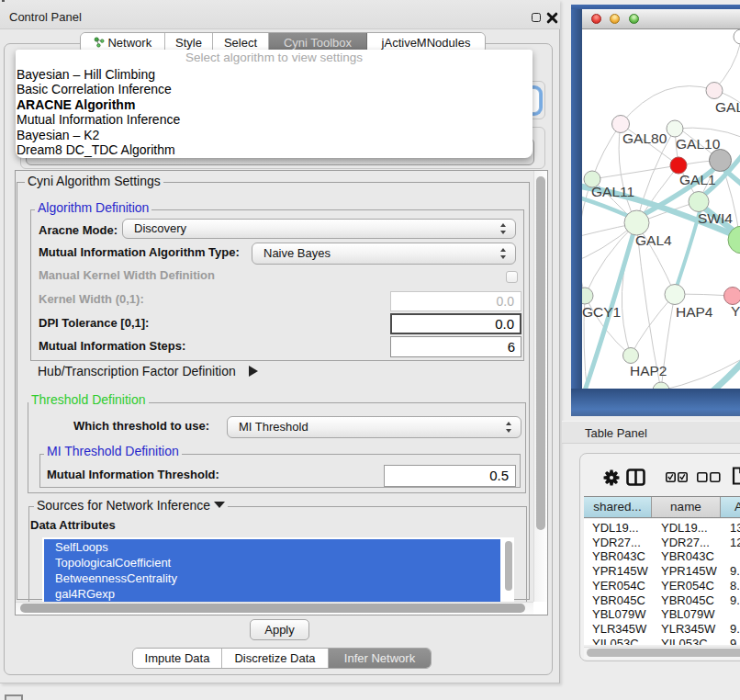 The height and width of the screenshot is (700, 740). What do you see at coordinates (613, 191) in the screenshot?
I see `svg-text: GAL11` at bounding box center [613, 191].